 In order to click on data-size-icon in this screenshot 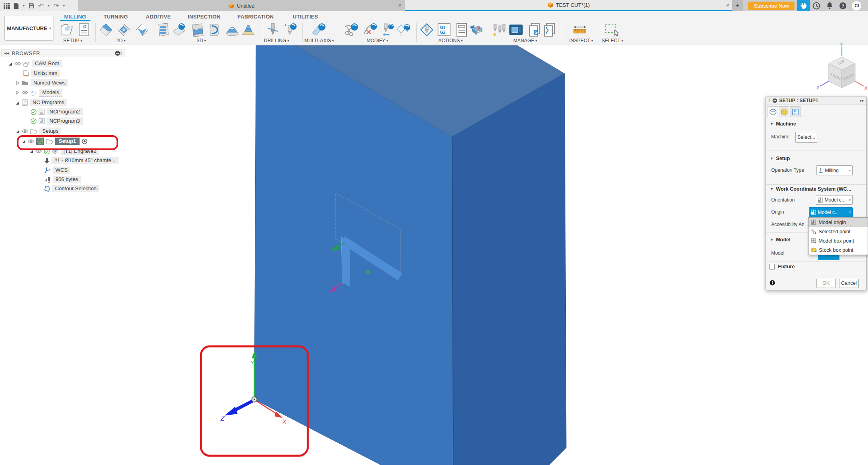, I will do `click(47, 179)`.